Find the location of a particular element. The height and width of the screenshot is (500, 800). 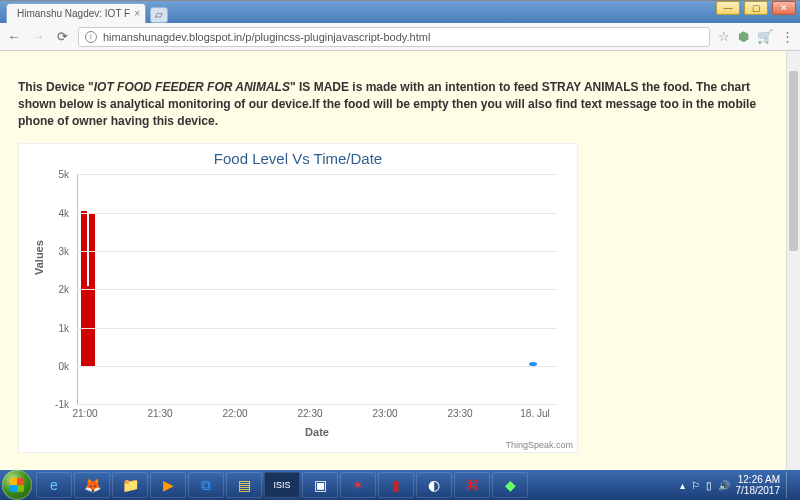

taskbar-mediaplayer-icon: ▶ is located at coordinates (168, 485).